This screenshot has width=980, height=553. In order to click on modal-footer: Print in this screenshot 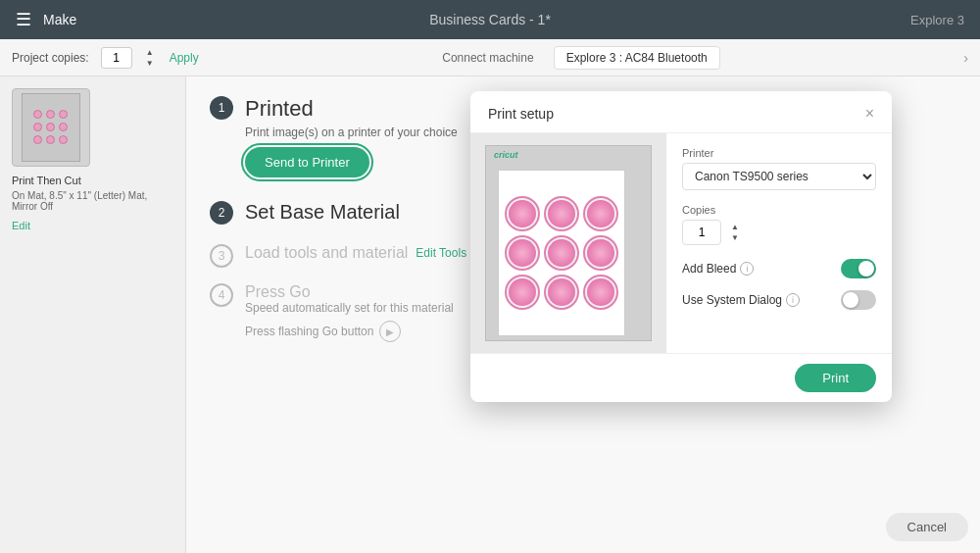, I will do `click(681, 377)`.